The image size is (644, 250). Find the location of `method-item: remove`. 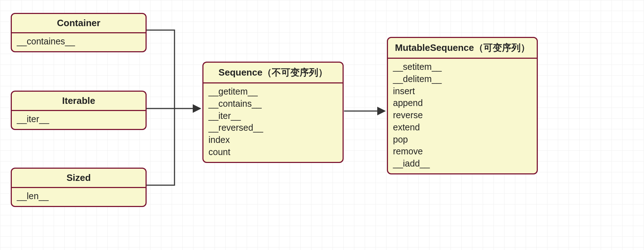

method-item: remove is located at coordinates (462, 152).